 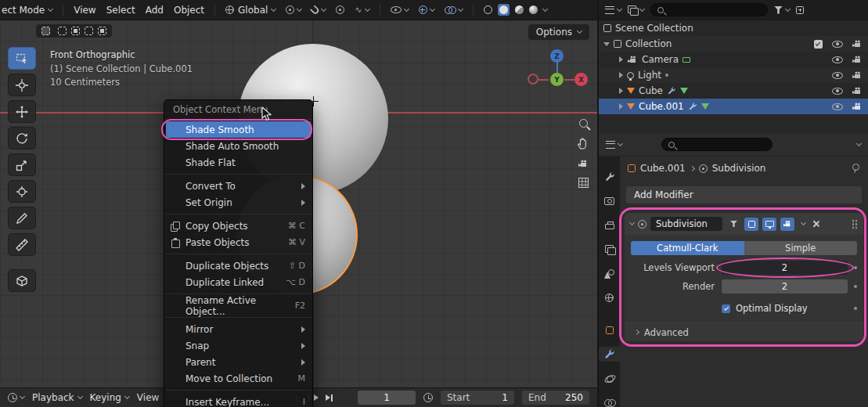 What do you see at coordinates (121, 10) in the screenshot?
I see `menu-select: Select` at bounding box center [121, 10].